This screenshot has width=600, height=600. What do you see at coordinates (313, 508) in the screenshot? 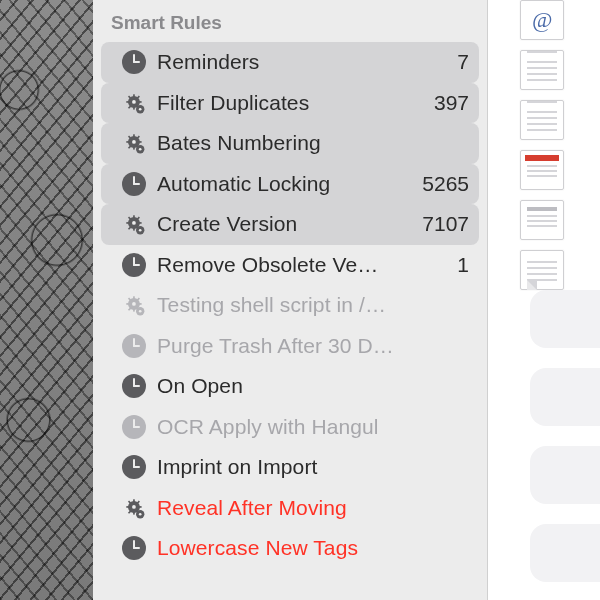
I see `rule-label: Reveal After Moving` at bounding box center [313, 508].